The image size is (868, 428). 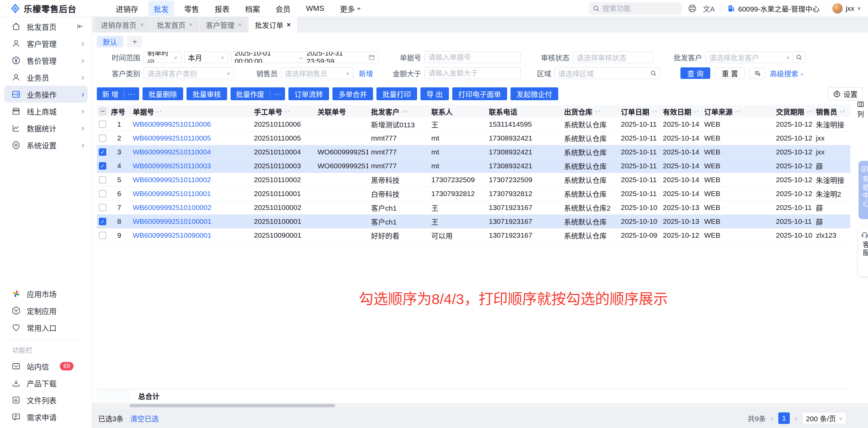 I want to click on col-warehouse: 出货仓库▲▼, so click(x=590, y=111).